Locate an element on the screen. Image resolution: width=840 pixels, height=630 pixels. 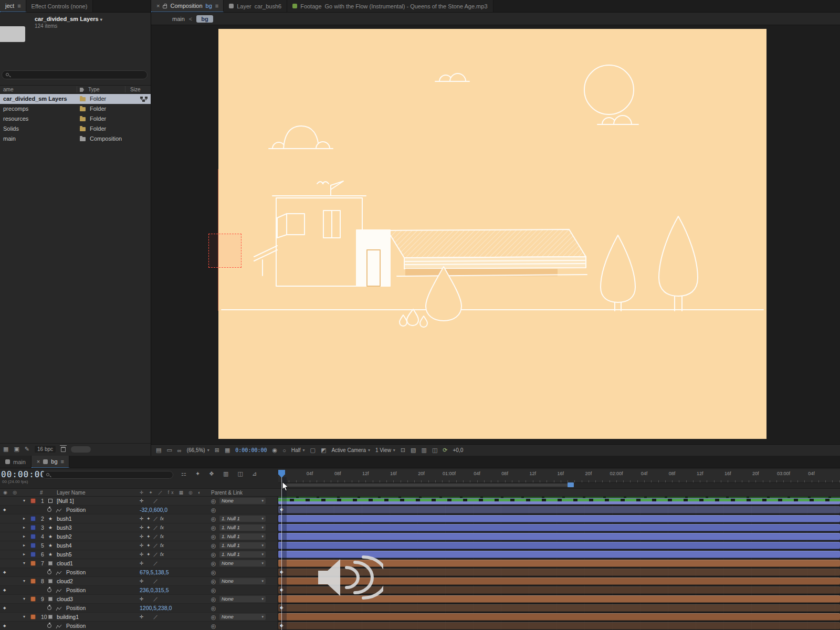
resolution-select: Half▾ is located at coordinates (298, 450).